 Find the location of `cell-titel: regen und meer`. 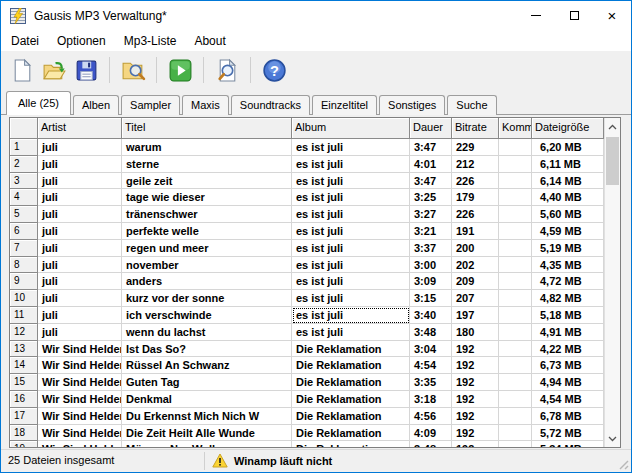

cell-titel: regen und meer is located at coordinates (207, 248).